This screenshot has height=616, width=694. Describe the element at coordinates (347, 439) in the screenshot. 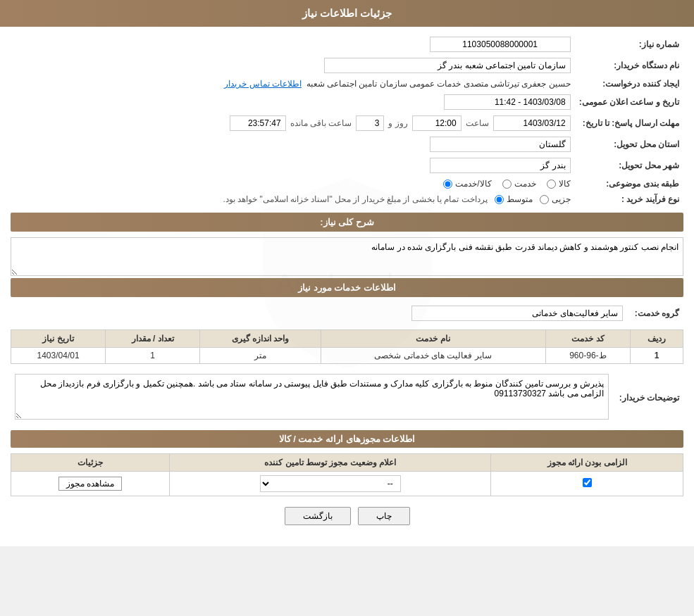

I see `permissions-section-title: اطلاعات مجوزهای ارائه خدمت / کالا` at that location.